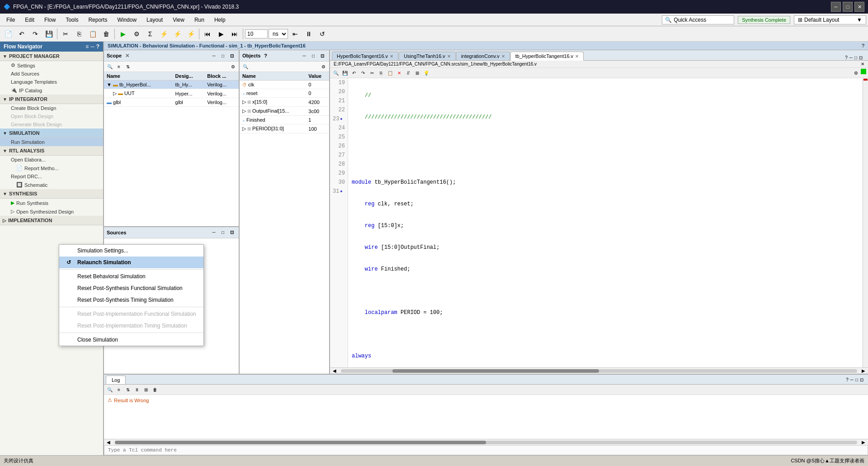 The height and width of the screenshot is (466, 868). Describe the element at coordinates (131, 262) in the screenshot. I see `ctx-relaunch-simulation: ↺ Relaunch Simulation` at that location.